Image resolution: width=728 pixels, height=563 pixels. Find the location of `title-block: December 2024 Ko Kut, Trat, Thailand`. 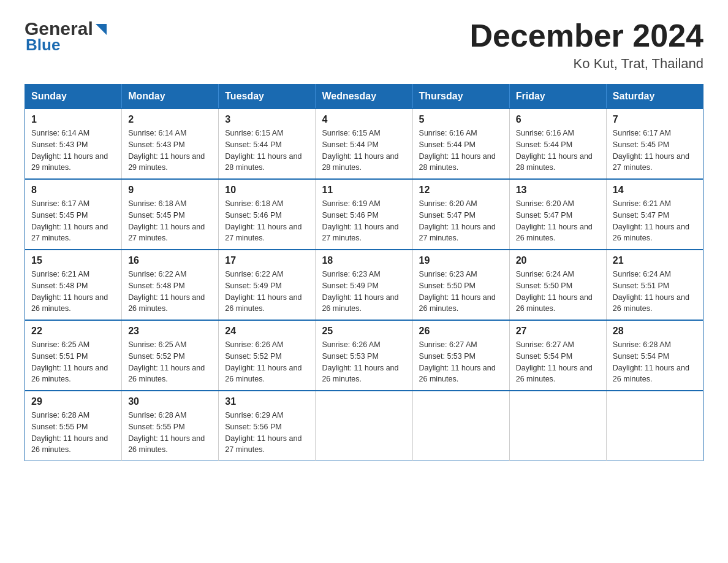

title-block: December 2024 Ko Kut, Trat, Thailand is located at coordinates (586, 45).